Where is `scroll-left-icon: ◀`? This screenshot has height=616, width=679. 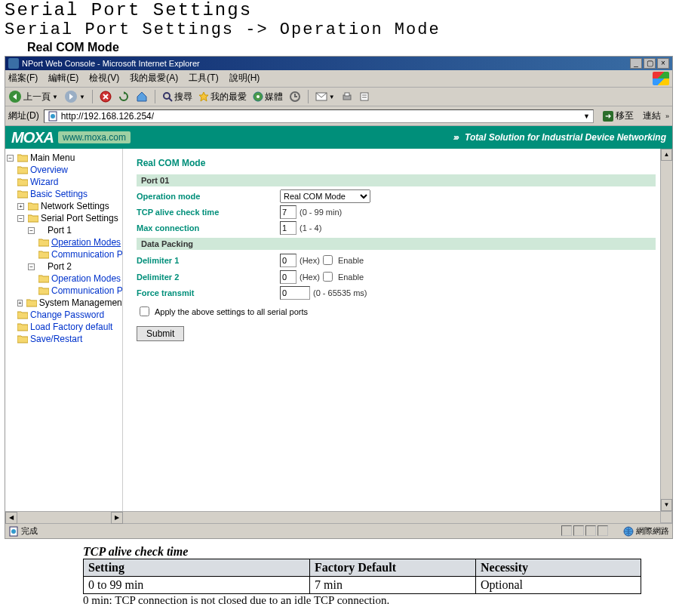
scroll-left-icon: ◀ is located at coordinates (11, 518).